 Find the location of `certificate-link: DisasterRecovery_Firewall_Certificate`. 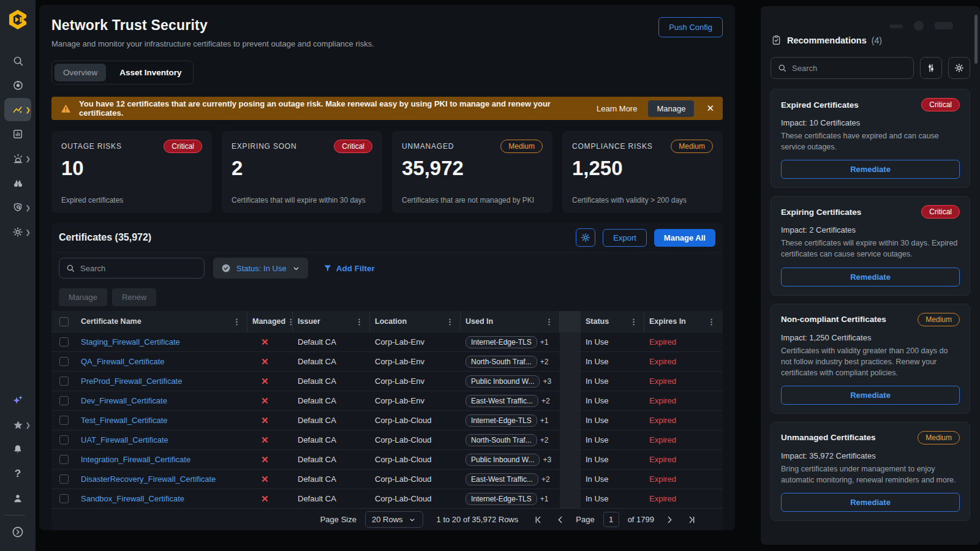

certificate-link: DisasterRecovery_Firewall_Certificate is located at coordinates (148, 479).